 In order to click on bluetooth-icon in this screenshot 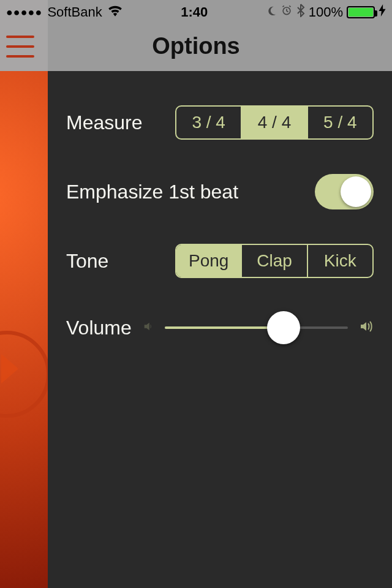, I will do `click(301, 12)`.